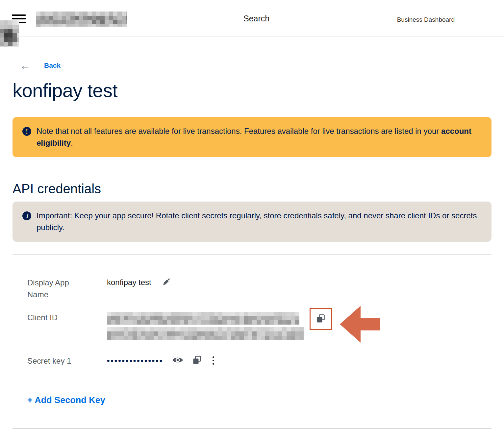  Describe the element at coordinates (259, 137) in the screenshot. I see `notice-text: Note that not all features are available…` at that location.